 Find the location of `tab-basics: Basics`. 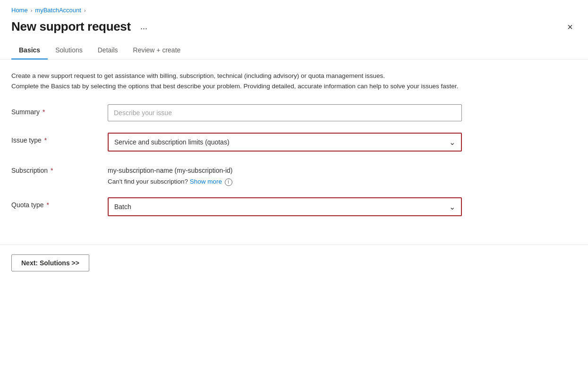

tab-basics: Basics is located at coordinates (29, 51).